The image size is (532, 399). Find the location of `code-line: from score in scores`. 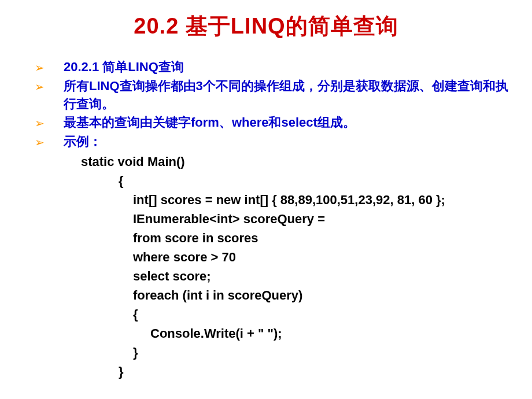

code-line: from score in scores is located at coordinates (295, 238).